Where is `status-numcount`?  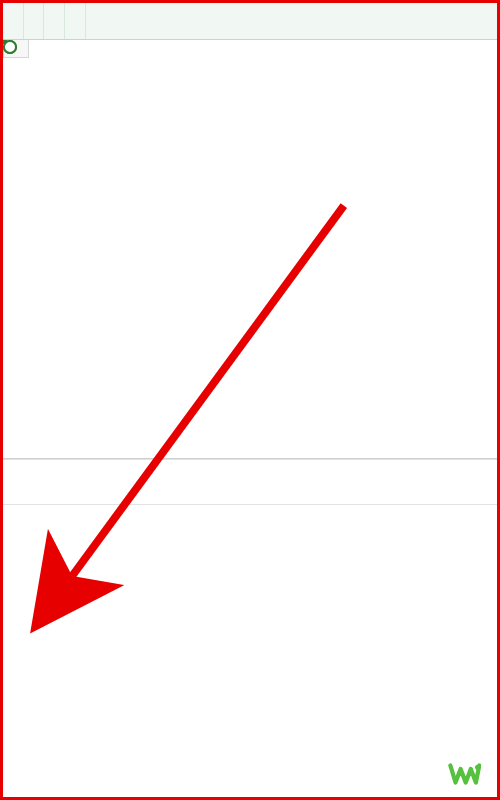
status-numcount is located at coordinates (76, 21).